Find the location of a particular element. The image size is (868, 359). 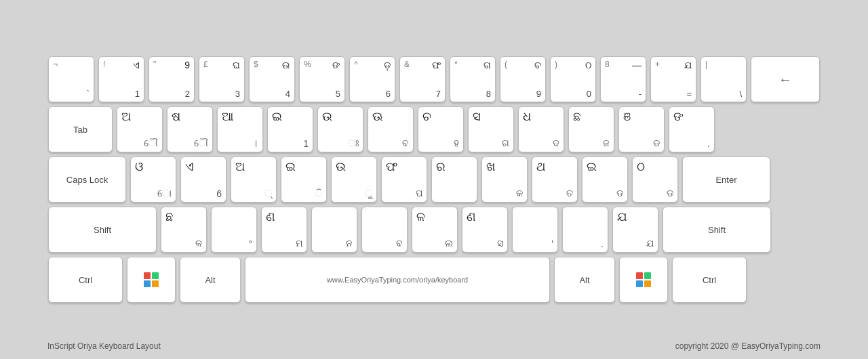

row-qwerty: Tab ଅ ୌ ଷ ୌ ଆ । ଇ 1 is located at coordinates (434, 129).